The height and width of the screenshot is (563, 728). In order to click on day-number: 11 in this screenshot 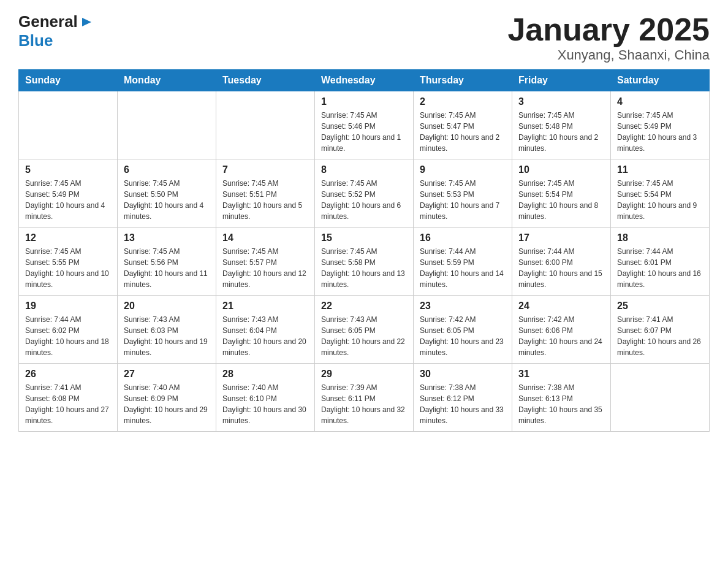, I will do `click(660, 170)`.